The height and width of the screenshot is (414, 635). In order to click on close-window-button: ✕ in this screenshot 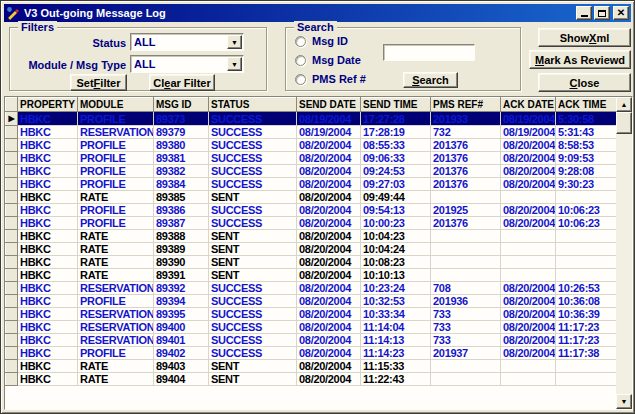, I will do `click(621, 13)`.